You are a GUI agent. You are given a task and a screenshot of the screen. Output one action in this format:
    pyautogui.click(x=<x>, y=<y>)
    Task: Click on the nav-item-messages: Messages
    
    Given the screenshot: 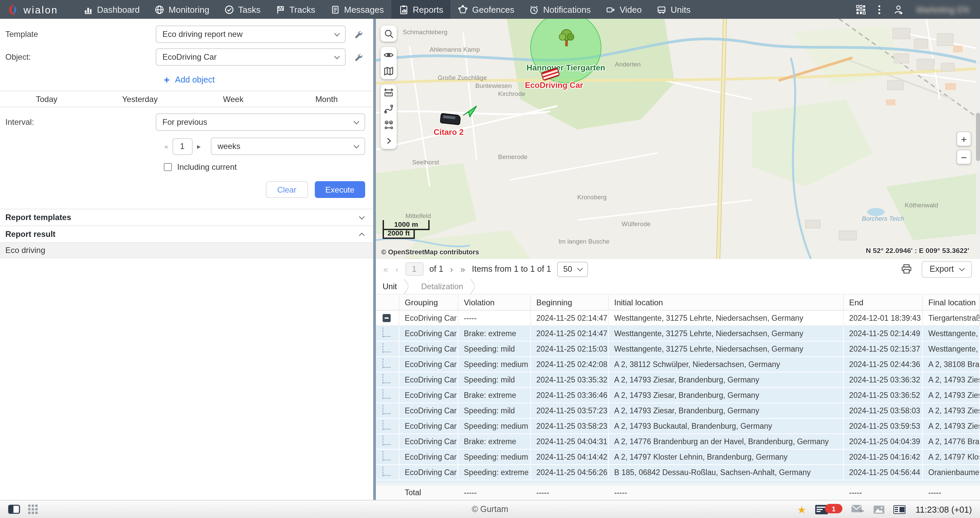 What is the action you would take?
    pyautogui.click(x=357, y=9)
    